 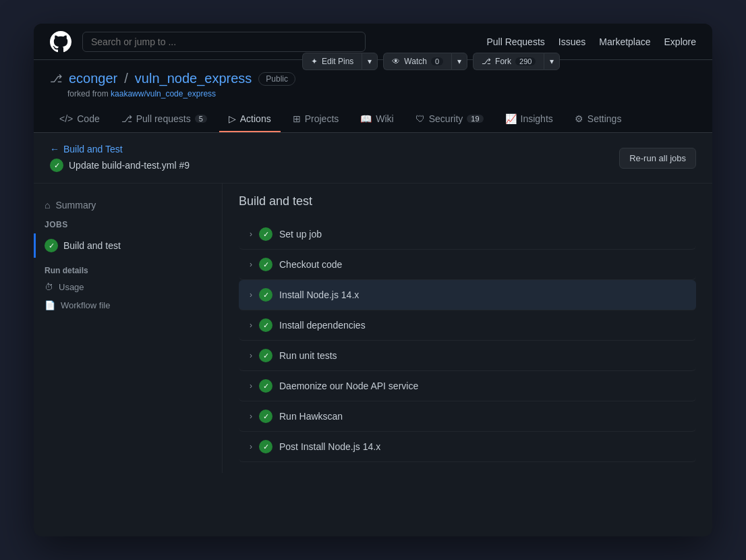 What do you see at coordinates (128, 246) in the screenshot?
I see `job-build-and-test: ✓ Build and test` at bounding box center [128, 246].